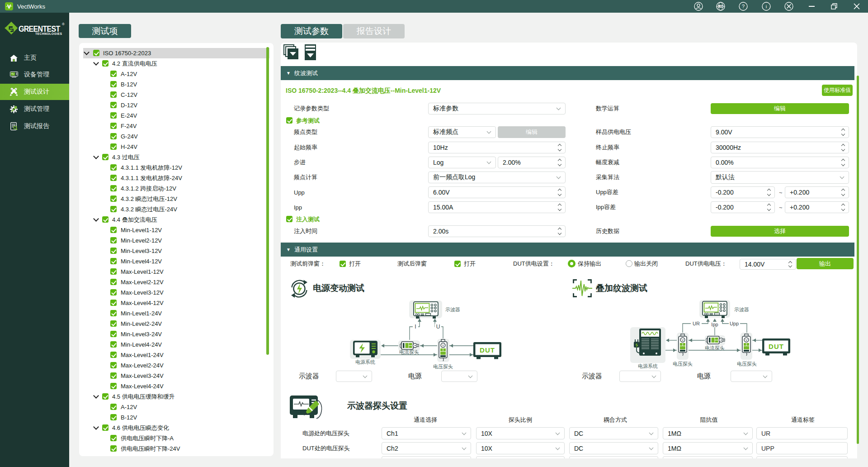 This screenshot has height=467, width=868. What do you see at coordinates (721, 6) in the screenshot?
I see `svg-text: LAN` at bounding box center [721, 6].